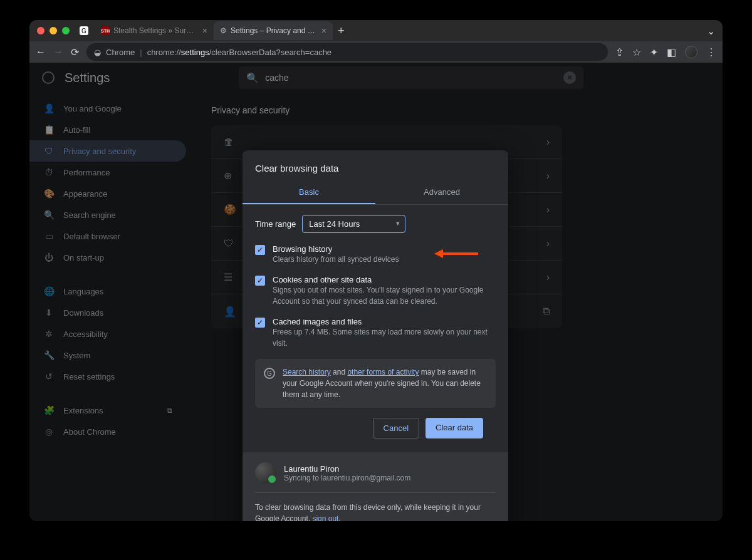 The image size is (752, 560). What do you see at coordinates (273, 31) in the screenshot?
I see `tab-settings-privacy: ⚙ Settings – Privacy and security ×` at bounding box center [273, 31].